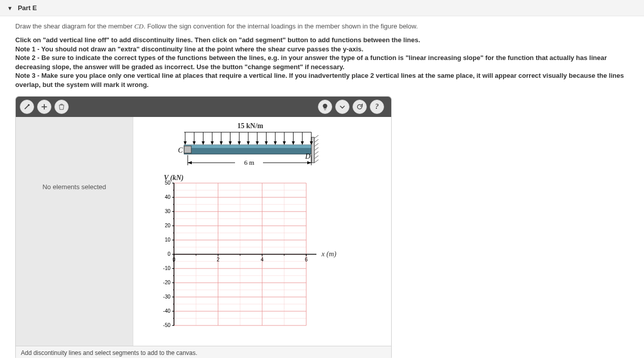  I want to click on y-axis-label: V (kN), so click(174, 178).